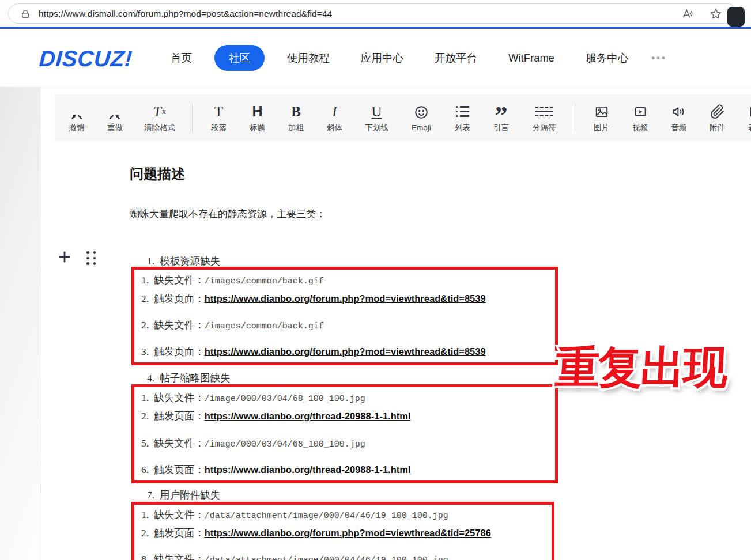 This screenshot has height=560, width=751. What do you see at coordinates (373, 14) in the screenshot?
I see `url-bar: https://www.dismall.com/forum.php?mod=po…` at bounding box center [373, 14].